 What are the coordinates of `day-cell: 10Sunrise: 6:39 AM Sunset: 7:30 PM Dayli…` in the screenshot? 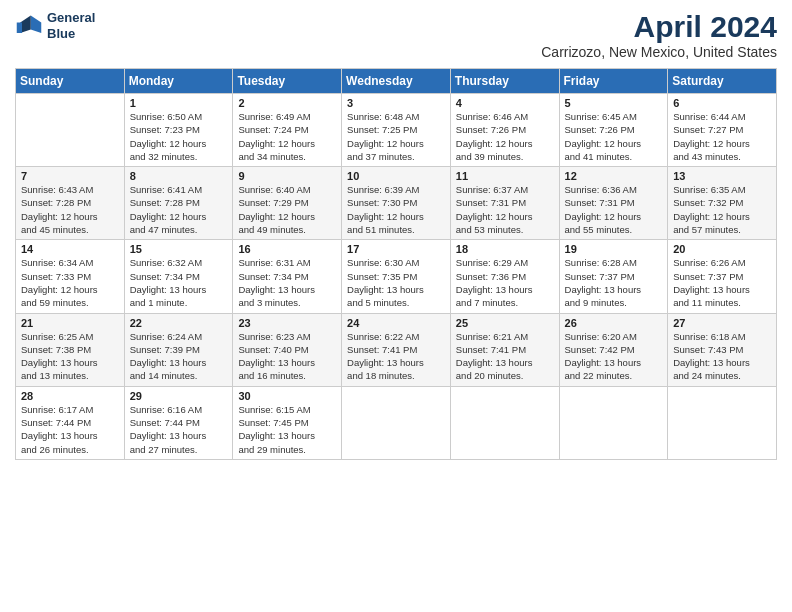 It's located at (396, 204).